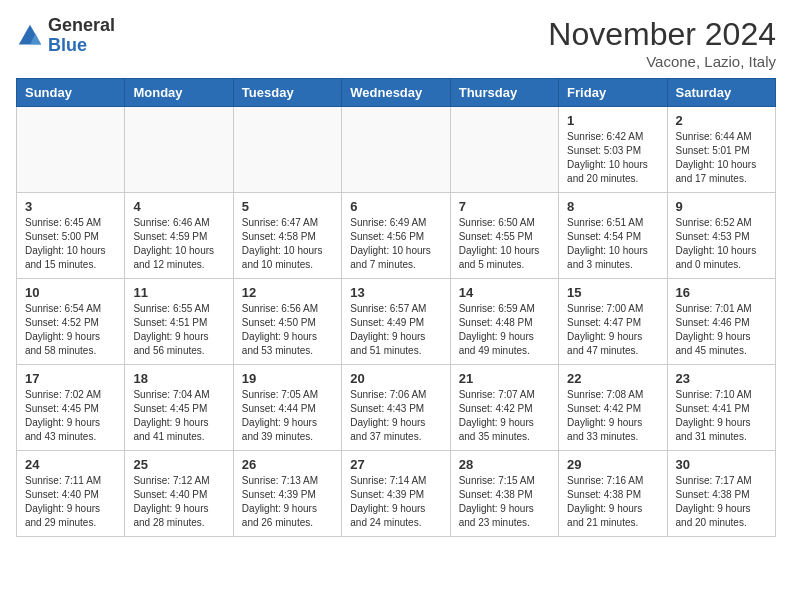  What do you see at coordinates (82, 36) in the screenshot?
I see `logo-text: GeneralBlue` at bounding box center [82, 36].